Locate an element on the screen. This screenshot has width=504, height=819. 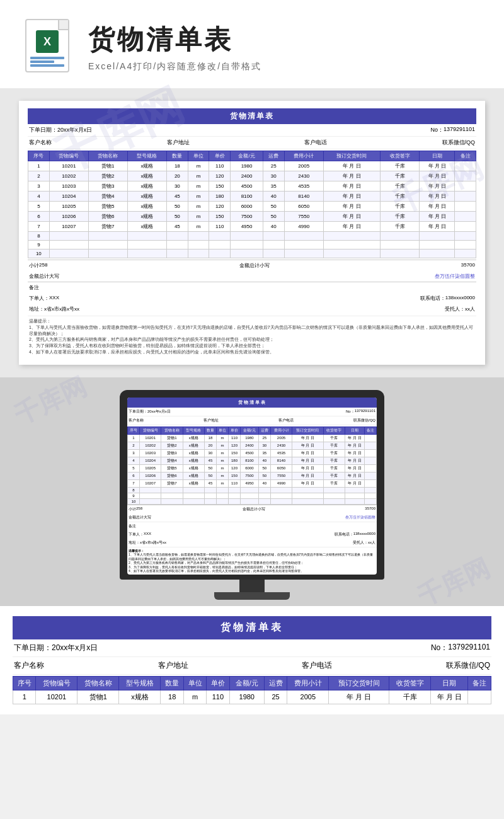
table-header: 备注 is located at coordinates (466, 156).